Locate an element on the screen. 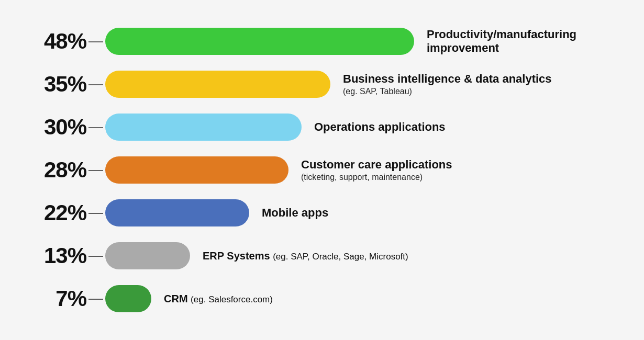  bar-wrapper-productivity is located at coordinates (260, 41).